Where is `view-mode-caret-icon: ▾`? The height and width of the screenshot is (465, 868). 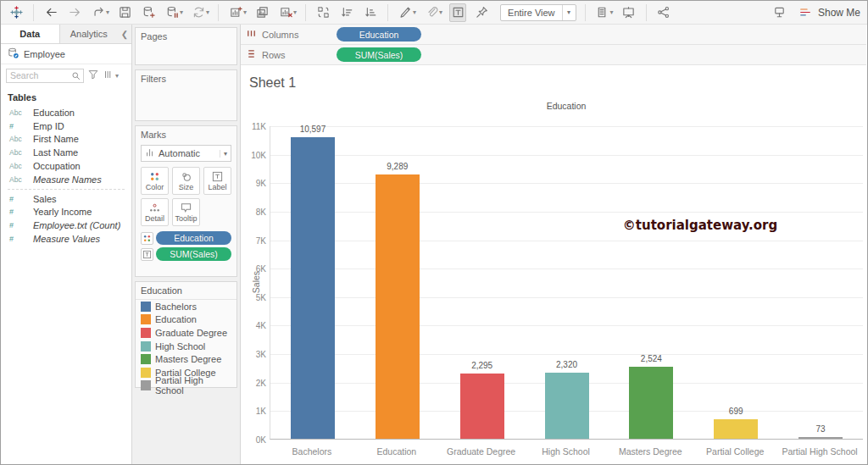 view-mode-caret-icon: ▾ is located at coordinates (569, 13).